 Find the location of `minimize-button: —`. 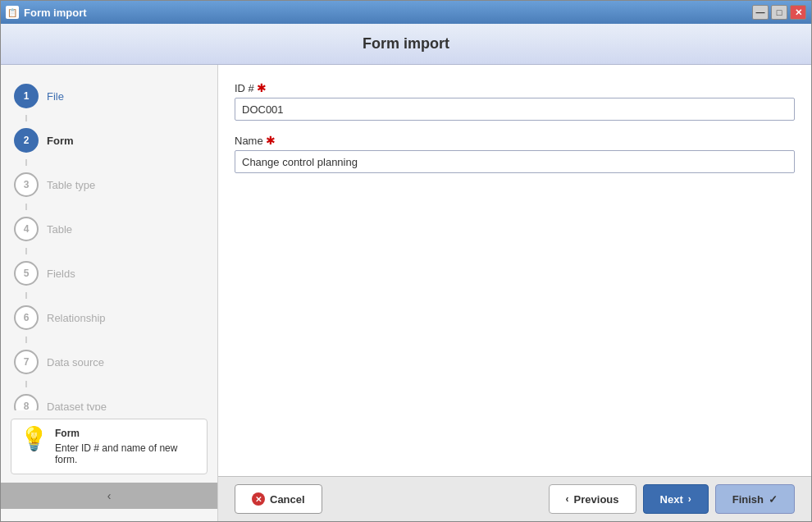

minimize-button: — is located at coordinates (760, 12).